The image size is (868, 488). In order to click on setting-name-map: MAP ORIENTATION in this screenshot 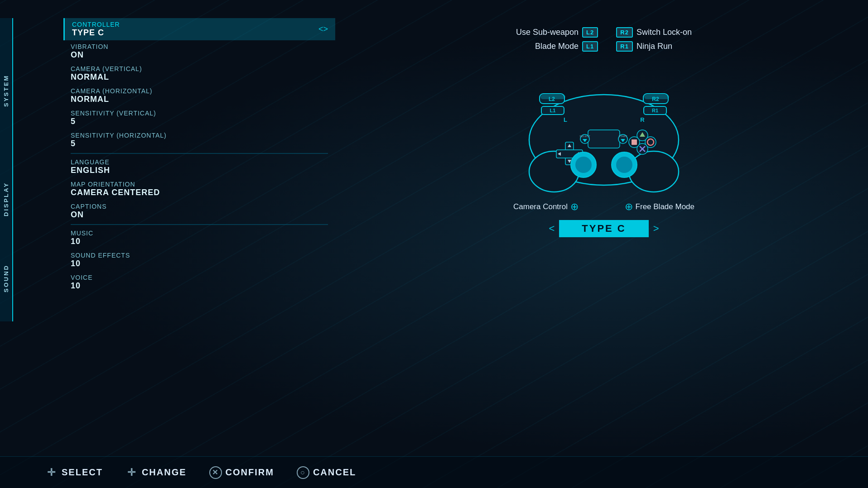, I will do `click(199, 184)`.